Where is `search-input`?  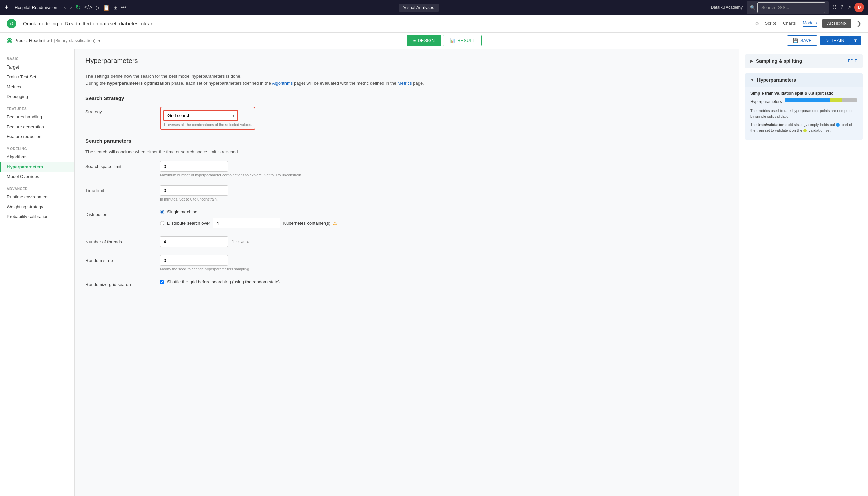
search-input is located at coordinates (791, 7).